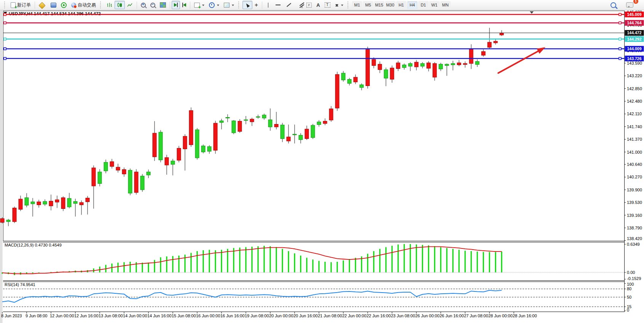 This screenshot has width=644, height=323. Describe the element at coordinates (525, 316) in the screenshot. I see `time-label: 28 Jun 16:00` at that location.